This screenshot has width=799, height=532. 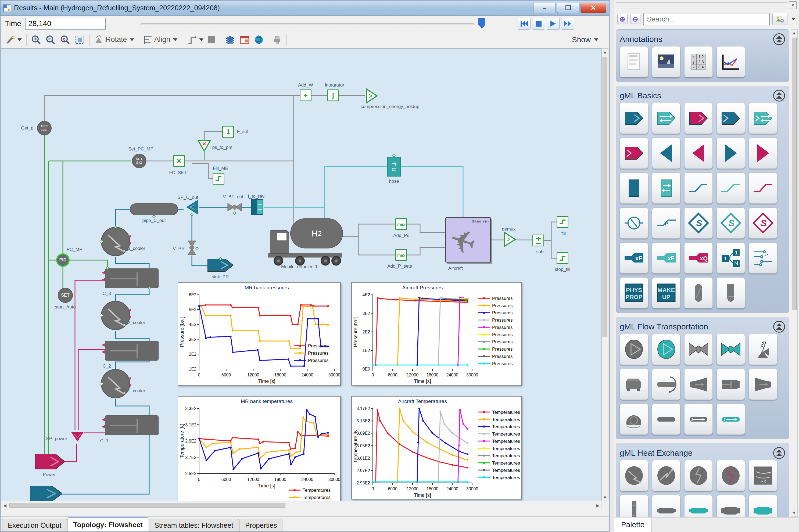 What do you see at coordinates (623, 19) in the screenshot?
I see `expand-all-button: ⊕` at bounding box center [623, 19].